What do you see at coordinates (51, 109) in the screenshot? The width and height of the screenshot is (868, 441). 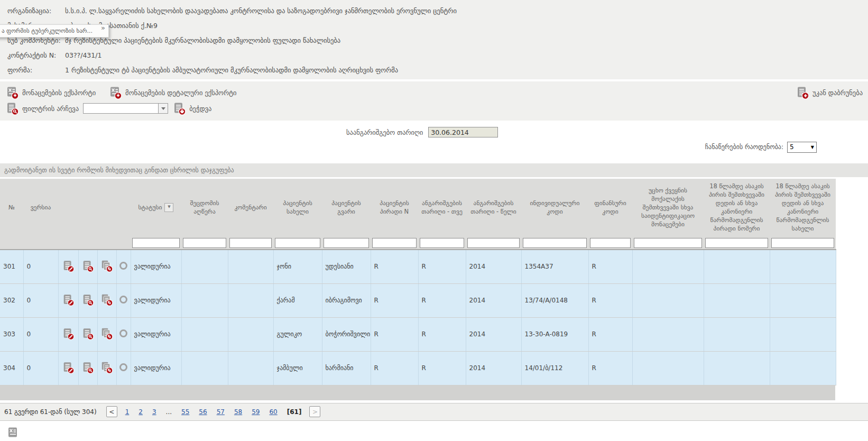 I see `filter-label: ფილტრის არჩევა` at bounding box center [51, 109].